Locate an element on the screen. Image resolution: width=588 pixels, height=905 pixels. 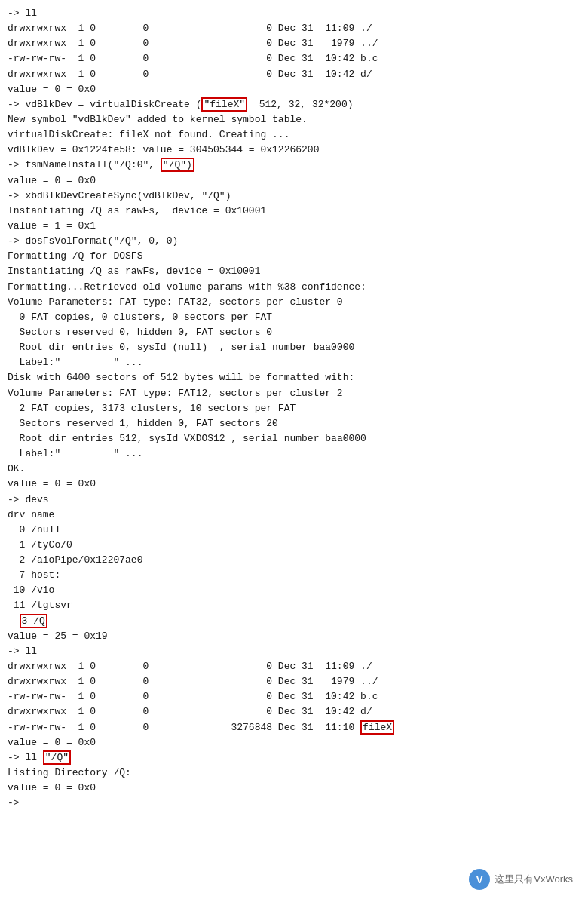
terminal-line-l10: vdBlkDev = 0x1224fe58: value = 304505344… is located at coordinates (294, 150).